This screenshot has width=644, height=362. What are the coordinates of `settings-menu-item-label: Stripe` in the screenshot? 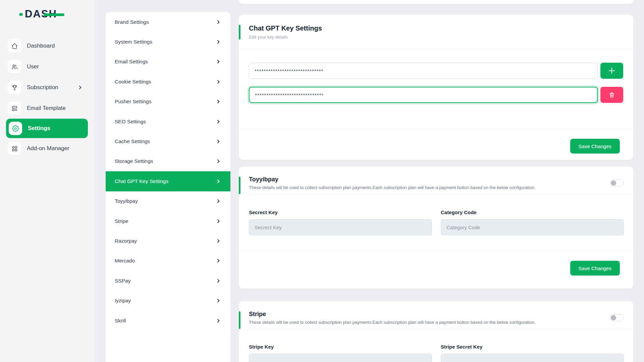 It's located at (121, 221).